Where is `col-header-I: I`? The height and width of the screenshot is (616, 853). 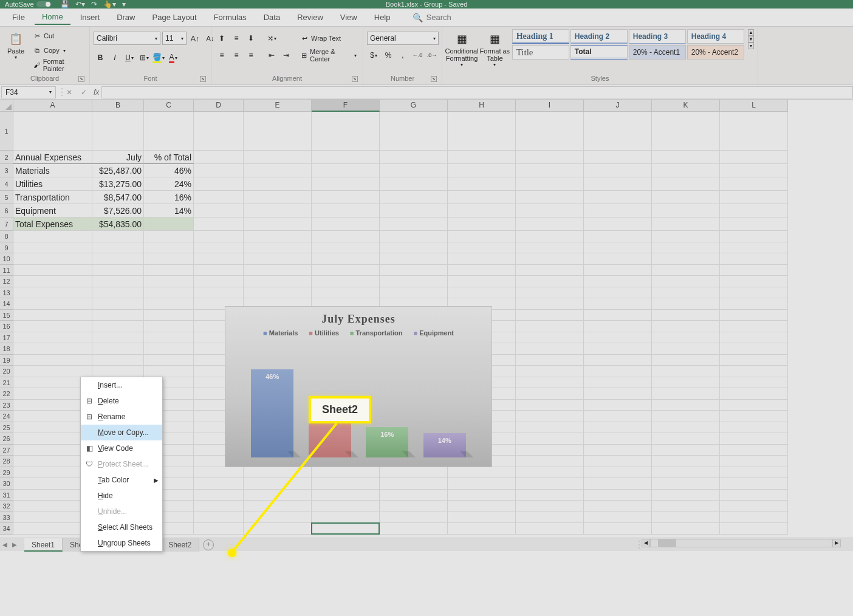
col-header-I: I is located at coordinates (550, 106).